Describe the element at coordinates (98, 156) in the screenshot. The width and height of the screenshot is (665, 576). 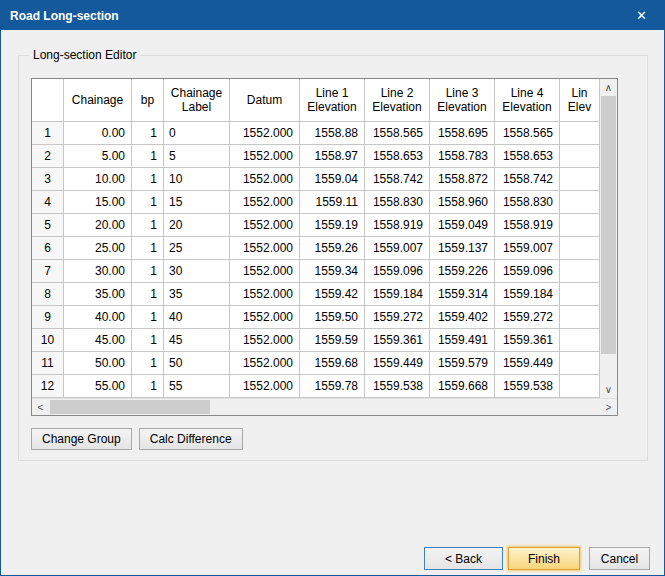
I see `cell-chainage: 5.00` at that location.